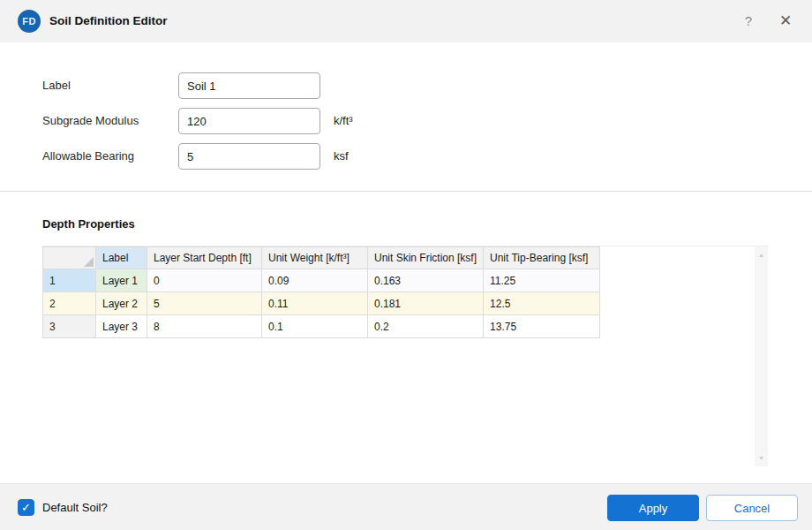 The height and width of the screenshot is (530, 812). I want to click on column-header-layer-start-depth: Layer Start Depth [ft], so click(205, 258).